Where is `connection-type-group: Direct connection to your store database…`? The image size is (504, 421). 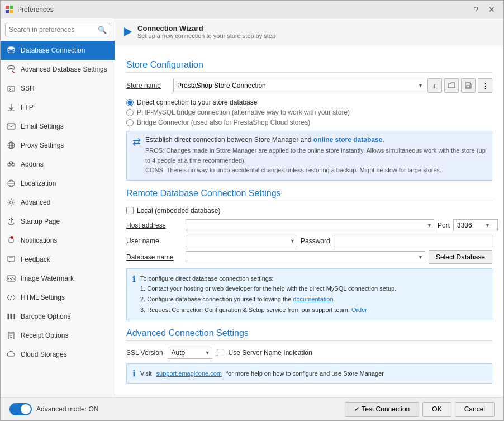 connection-type-group: Direct connection to your store database… is located at coordinates (310, 112).